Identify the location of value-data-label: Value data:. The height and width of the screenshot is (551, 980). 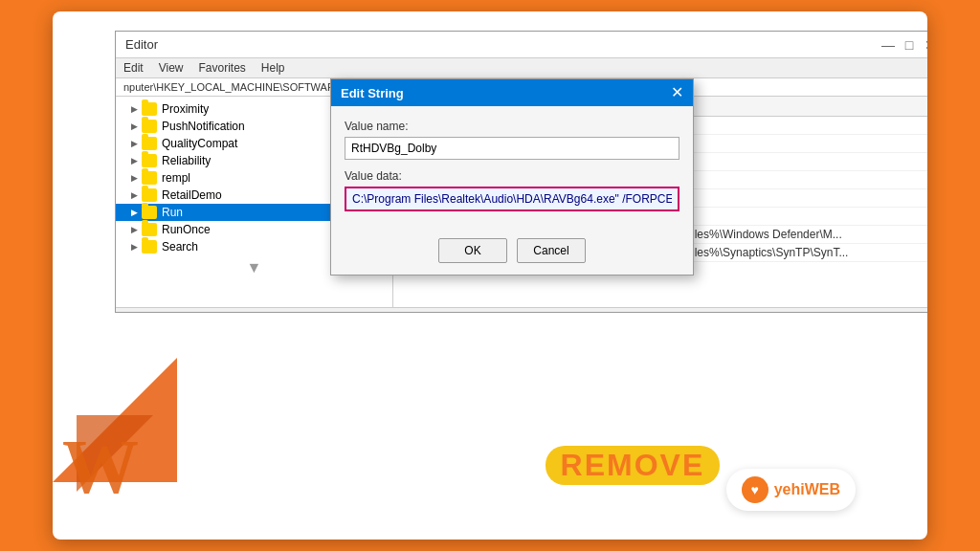
(512, 176).